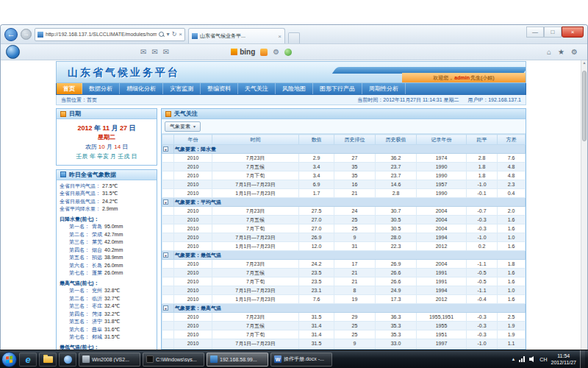 The width and height of the screenshot is (588, 368). Describe the element at coordinates (247, 52) in the screenshot. I see `bing-text: bing` at that location.